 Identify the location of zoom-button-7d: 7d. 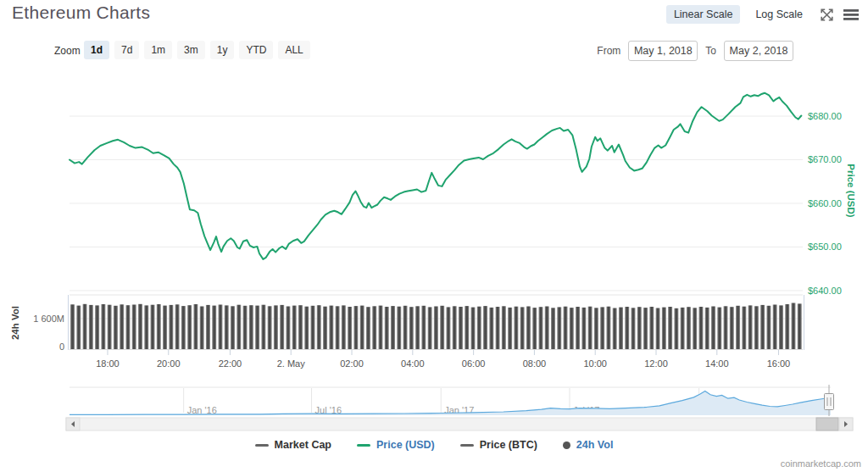
(127, 50).